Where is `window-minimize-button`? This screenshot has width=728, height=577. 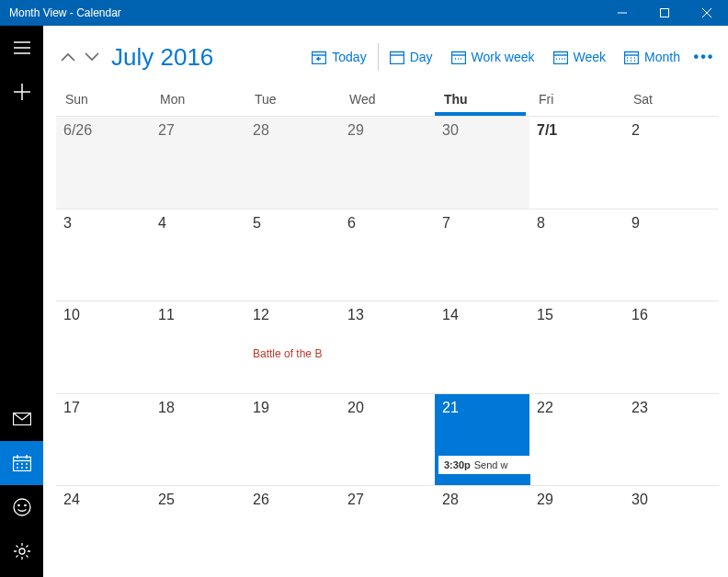
window-minimize-button is located at coordinates (622, 13).